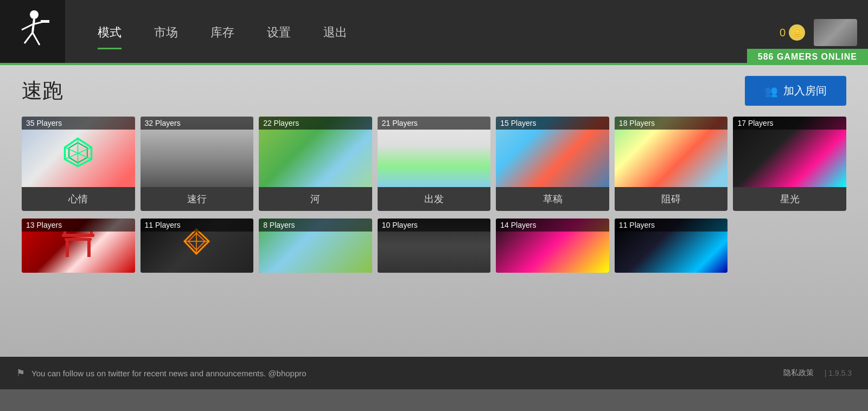  Describe the element at coordinates (197, 225) in the screenshot. I see `player-count-r2-2: 11 Players` at that location.